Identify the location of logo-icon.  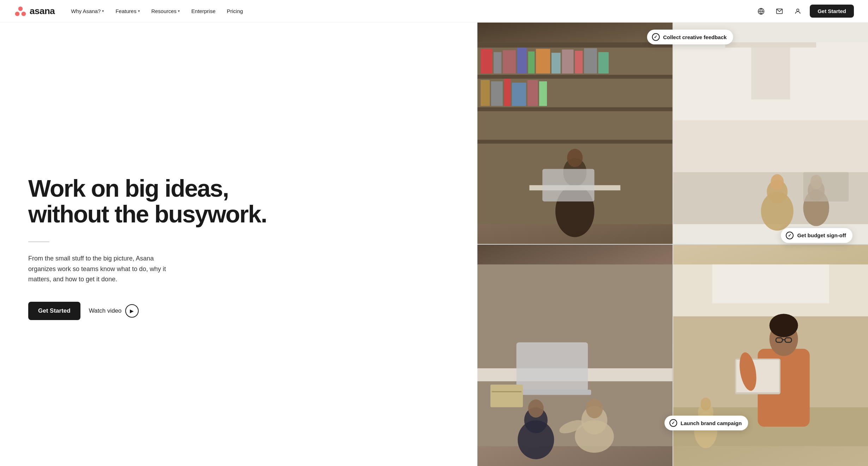
(20, 11).